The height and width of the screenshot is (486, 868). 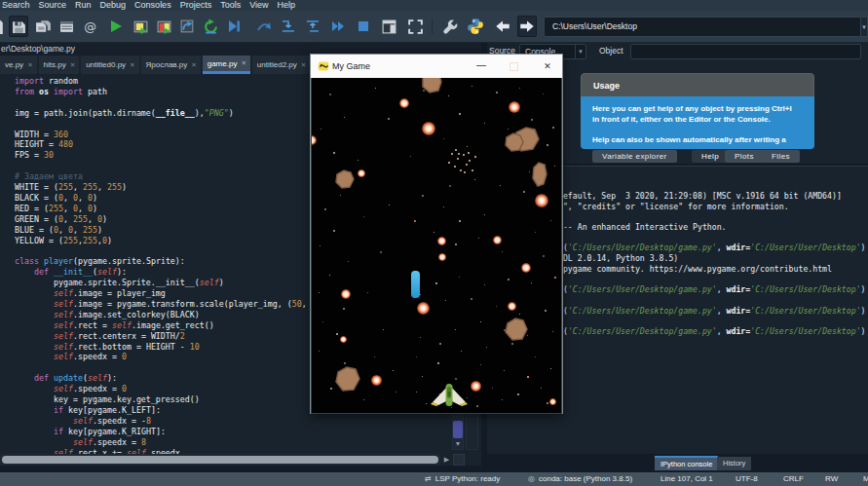 What do you see at coordinates (291, 6) in the screenshot?
I see `menu-help: Help` at bounding box center [291, 6].